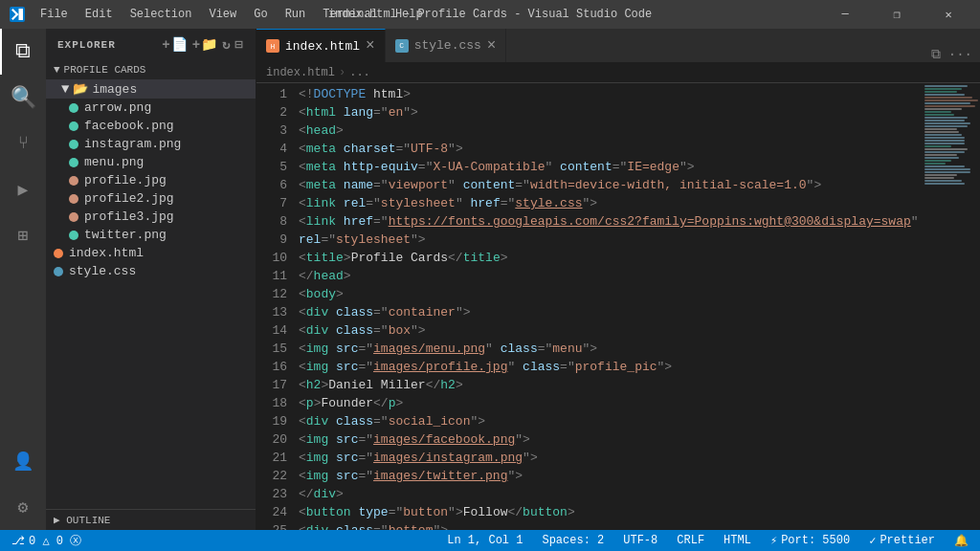 Image resolution: width=980 pixels, height=551 pixels. Describe the element at coordinates (737, 540) in the screenshot. I see `language-mode: HTML` at that location.